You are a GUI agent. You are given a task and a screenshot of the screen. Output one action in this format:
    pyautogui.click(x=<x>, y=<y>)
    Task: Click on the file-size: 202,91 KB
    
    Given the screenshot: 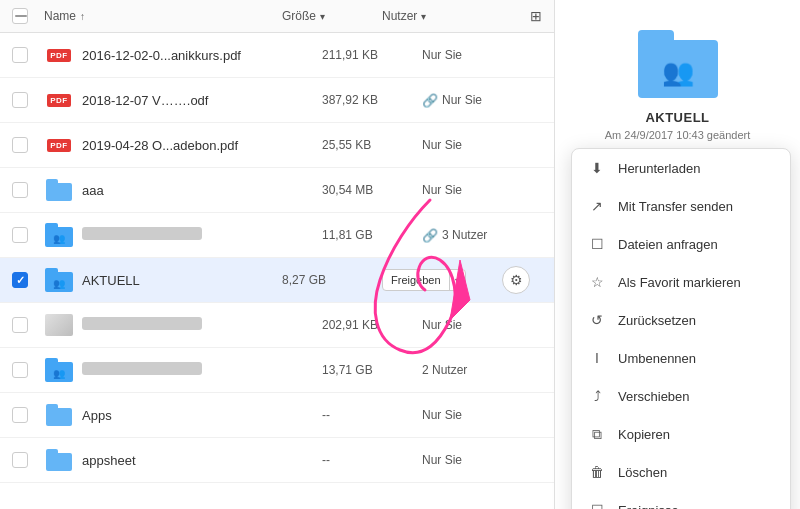 What is the action you would take?
    pyautogui.click(x=372, y=325)
    